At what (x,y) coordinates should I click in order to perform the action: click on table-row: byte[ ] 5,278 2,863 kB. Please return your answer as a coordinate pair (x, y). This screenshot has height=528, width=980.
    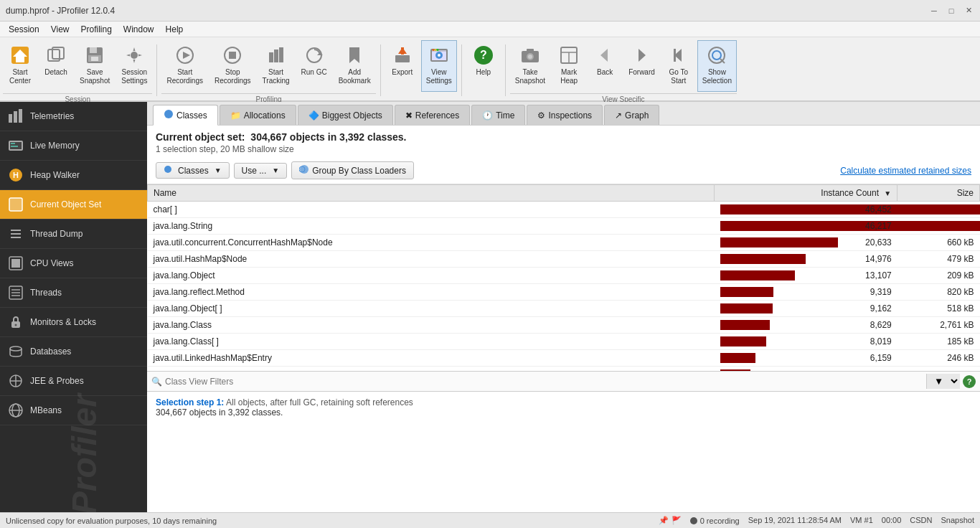
    Looking at the image, I should click on (564, 369).